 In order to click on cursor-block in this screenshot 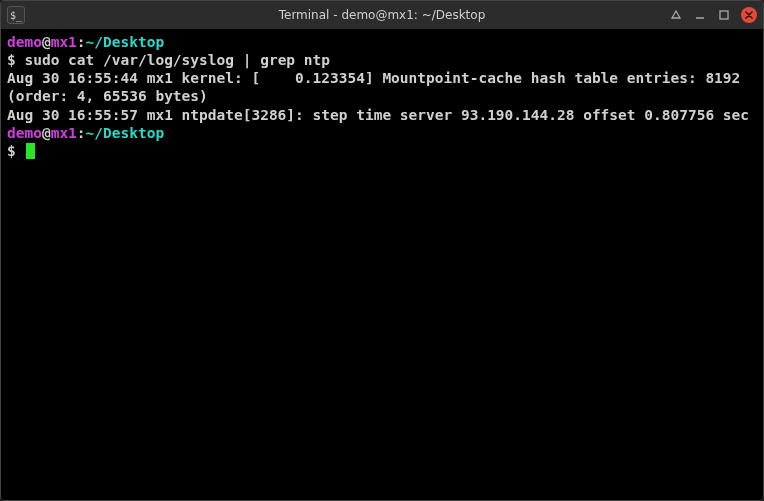, I will do `click(30, 151)`.